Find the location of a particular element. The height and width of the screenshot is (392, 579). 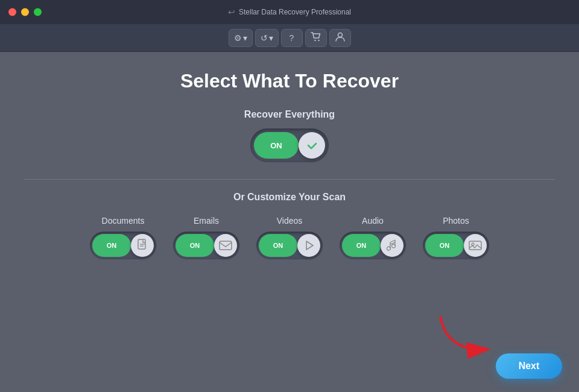

documents-toggle-knob is located at coordinates (142, 245).